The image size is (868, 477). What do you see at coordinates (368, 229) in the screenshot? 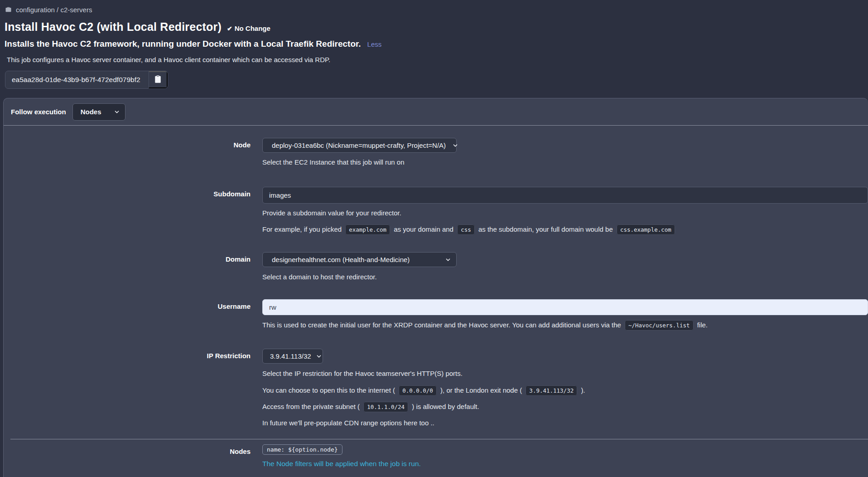
I see `example-domain-code: example.com` at bounding box center [368, 229].